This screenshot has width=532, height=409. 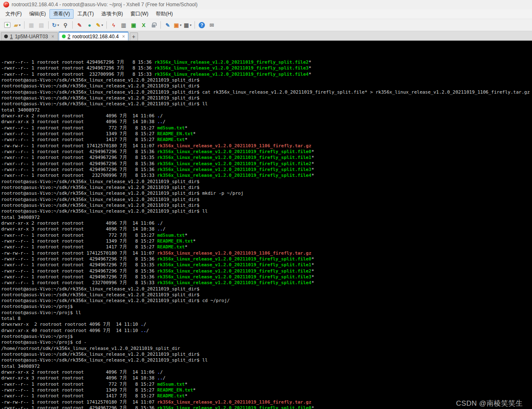 What do you see at coordinates (267, 313) in the screenshot?
I see `terminal-line: rootroot@asus-Vivo:~/proj$ ll` at bounding box center [267, 313].